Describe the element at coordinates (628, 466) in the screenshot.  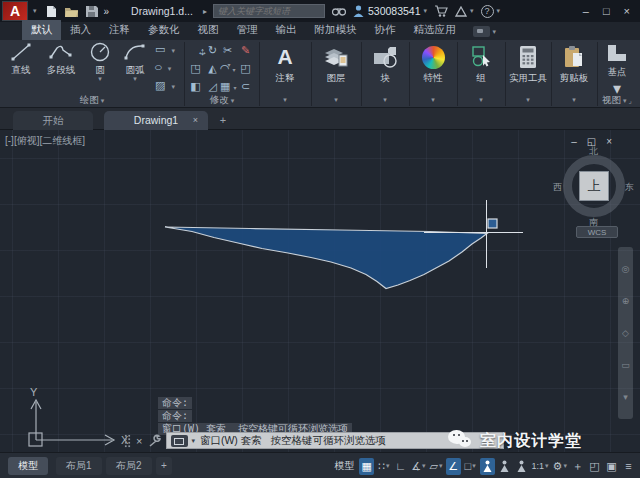
I see `customization-icon: ≡` at that location.